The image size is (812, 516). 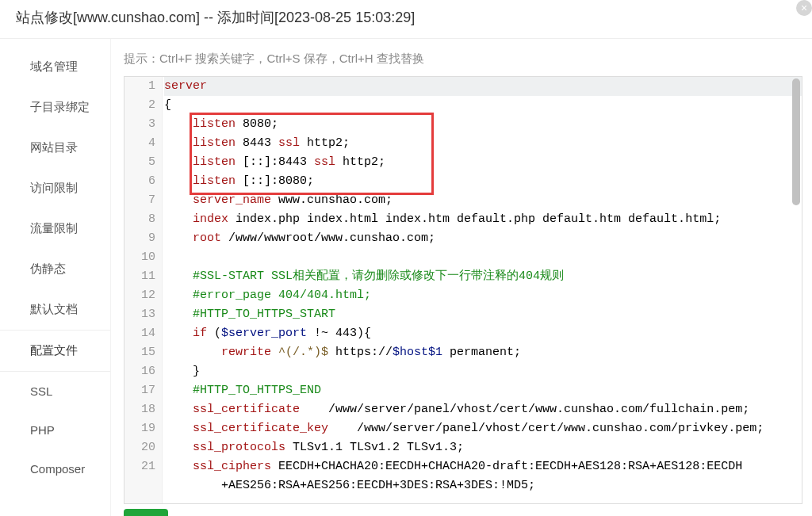 What do you see at coordinates (143, 372) in the screenshot?
I see `line-number: 16` at bounding box center [143, 372].